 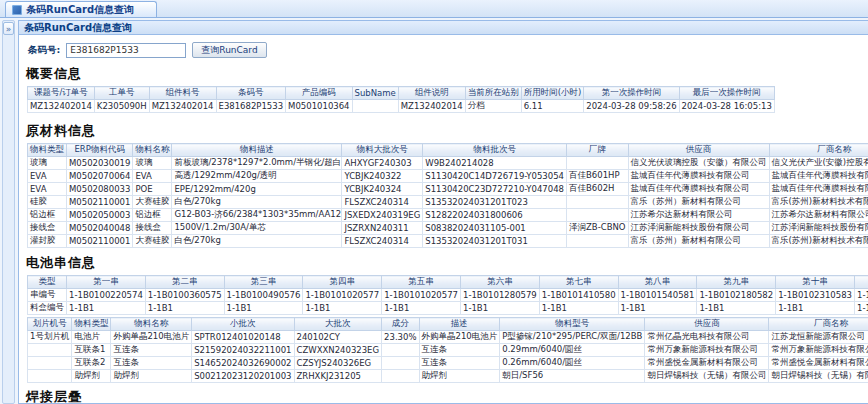 What do you see at coordinates (448, 376) in the screenshot?
I see `table-row: 助焊剂助焊剂S00212023120201003ZRHXKJ231205助焊剂朝…` at bounding box center [448, 376].